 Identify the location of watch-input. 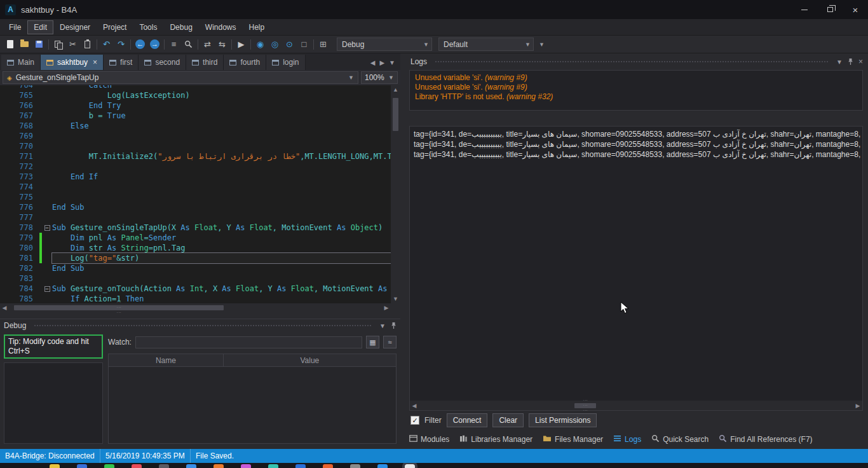
(249, 342).